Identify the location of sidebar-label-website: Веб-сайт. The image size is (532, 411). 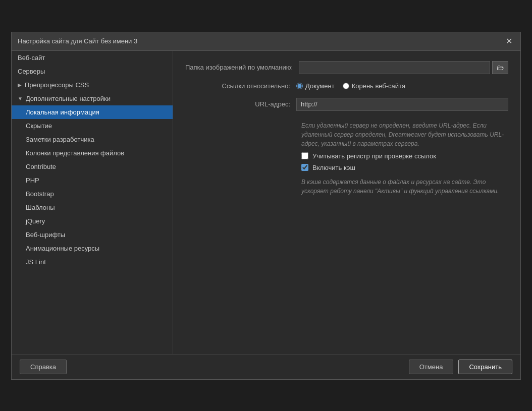
(31, 57).